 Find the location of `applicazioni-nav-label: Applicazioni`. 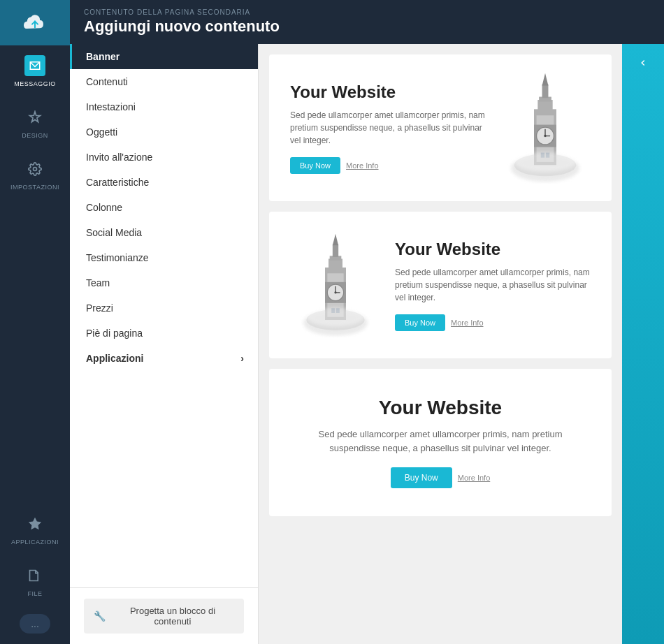

applicazioni-nav-label: Applicazioni is located at coordinates (115, 358).